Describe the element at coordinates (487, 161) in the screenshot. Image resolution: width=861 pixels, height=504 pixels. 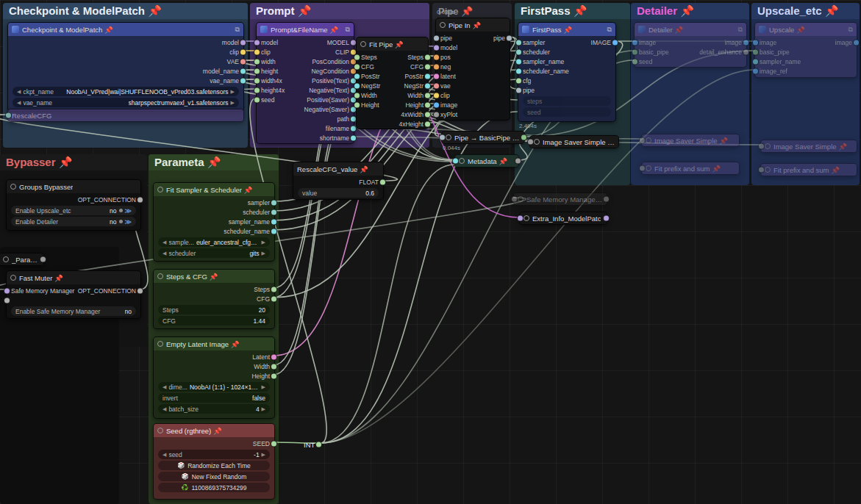
I see `node-metadata: Metadata 📌` at that location.